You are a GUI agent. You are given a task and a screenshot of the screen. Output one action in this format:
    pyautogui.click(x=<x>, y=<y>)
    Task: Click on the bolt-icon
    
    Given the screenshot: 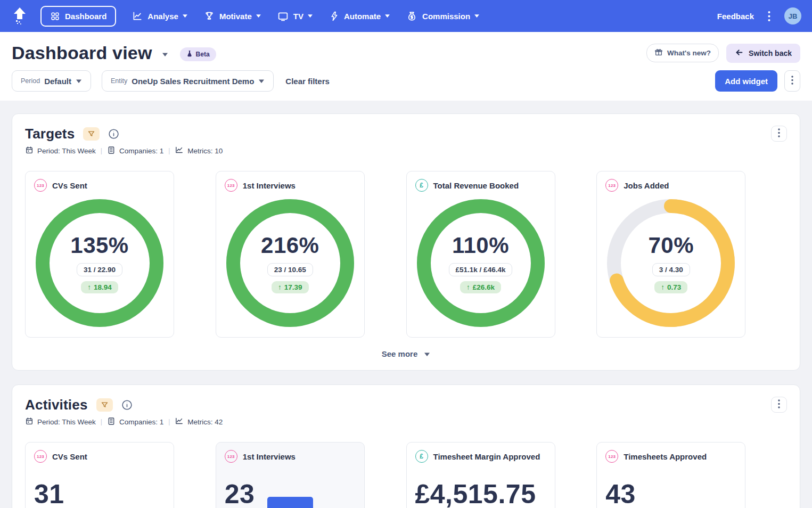 What is the action you would take?
    pyautogui.click(x=334, y=16)
    